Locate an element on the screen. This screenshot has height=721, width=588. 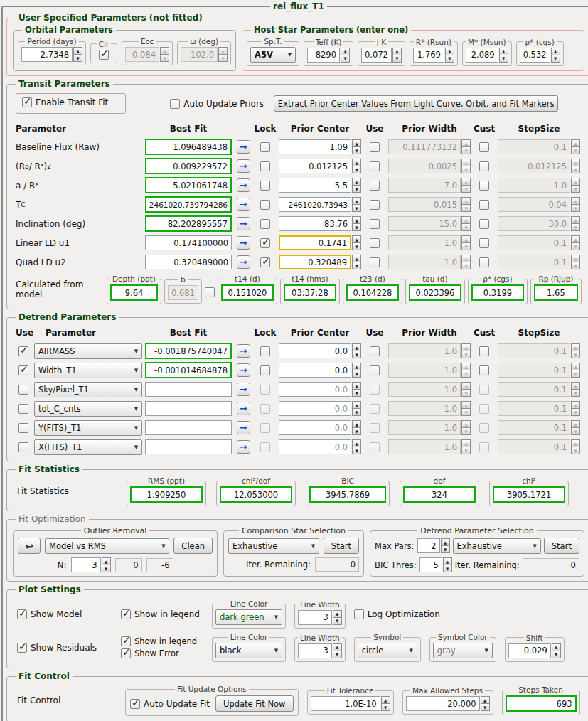
bic-thres-value: 5 is located at coordinates (431, 565).